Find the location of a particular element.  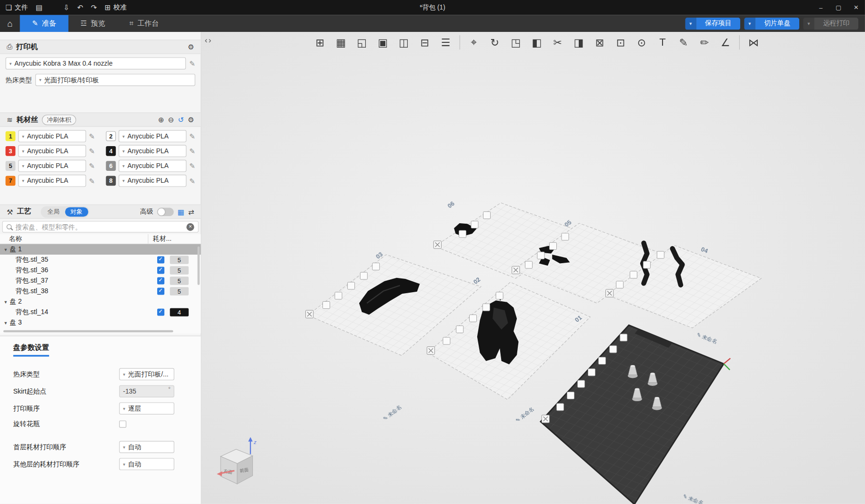

compare-params-icon: ⇄ is located at coordinates (191, 211).